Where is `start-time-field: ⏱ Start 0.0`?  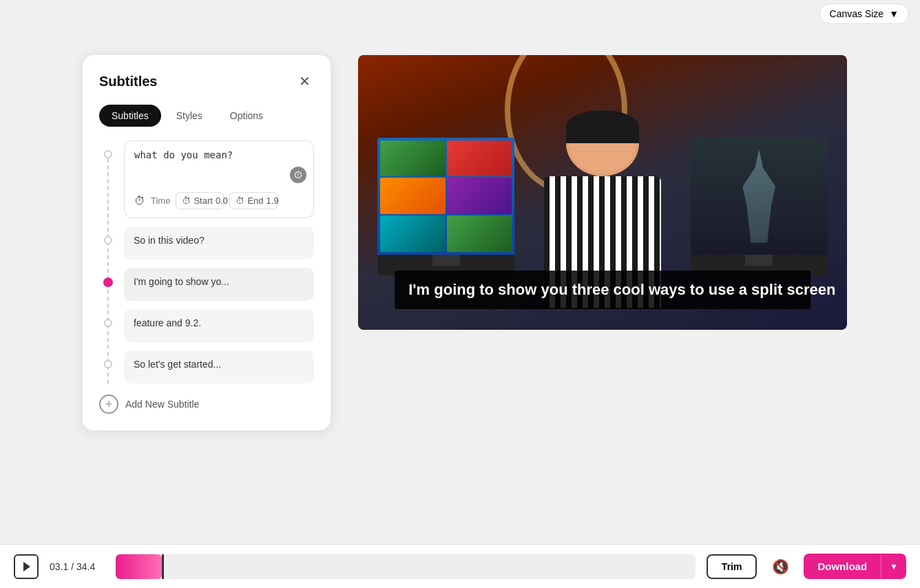
start-time-field: ⏱ Start 0.0 is located at coordinates (200, 201).